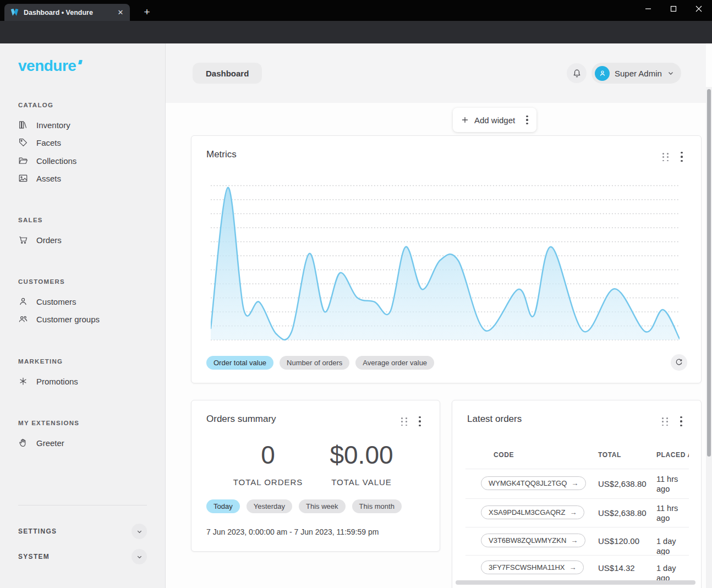 The height and width of the screenshot is (588, 712). I want to click on orders-summary-widget: Orders summary 0 TOTAL ORDERS $0.00 TOTA…, so click(316, 476).